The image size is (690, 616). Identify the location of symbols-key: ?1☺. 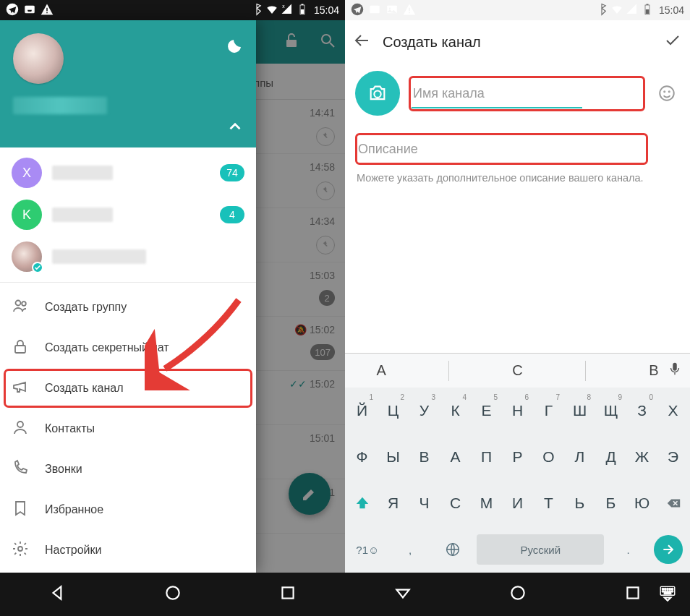
(367, 549).